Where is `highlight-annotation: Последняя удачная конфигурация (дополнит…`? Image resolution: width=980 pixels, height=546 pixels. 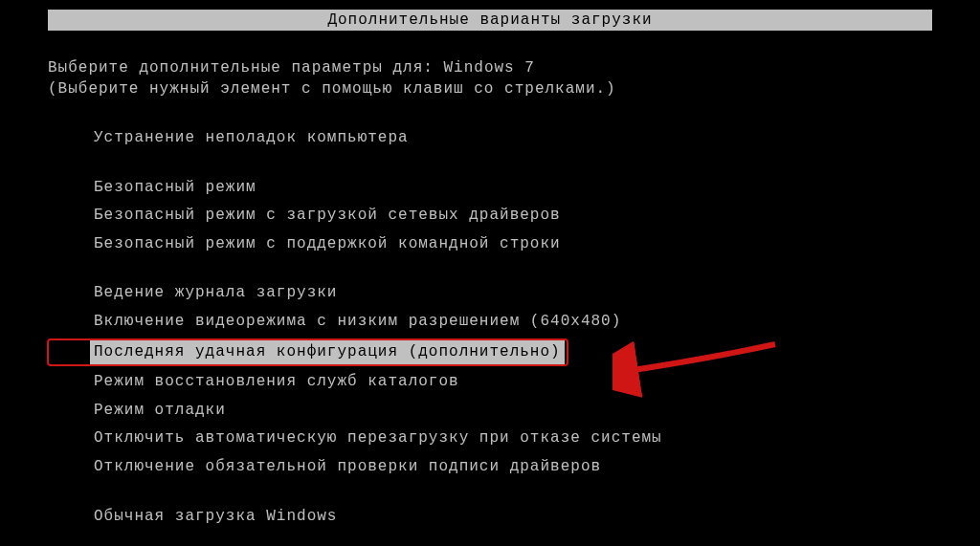
highlight-annotation: Последняя удачная конфигурация (дополнит… is located at coordinates (308, 353).